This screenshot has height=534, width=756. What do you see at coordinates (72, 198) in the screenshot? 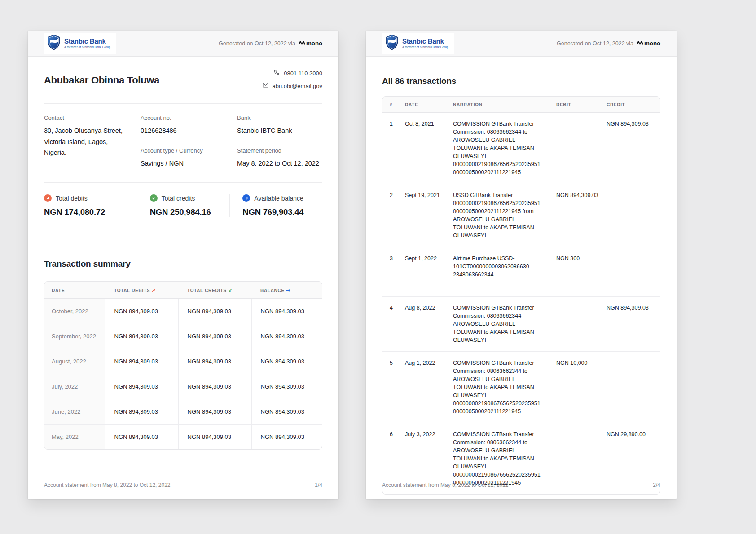
I see `total-debits-label: Total debits` at bounding box center [72, 198].